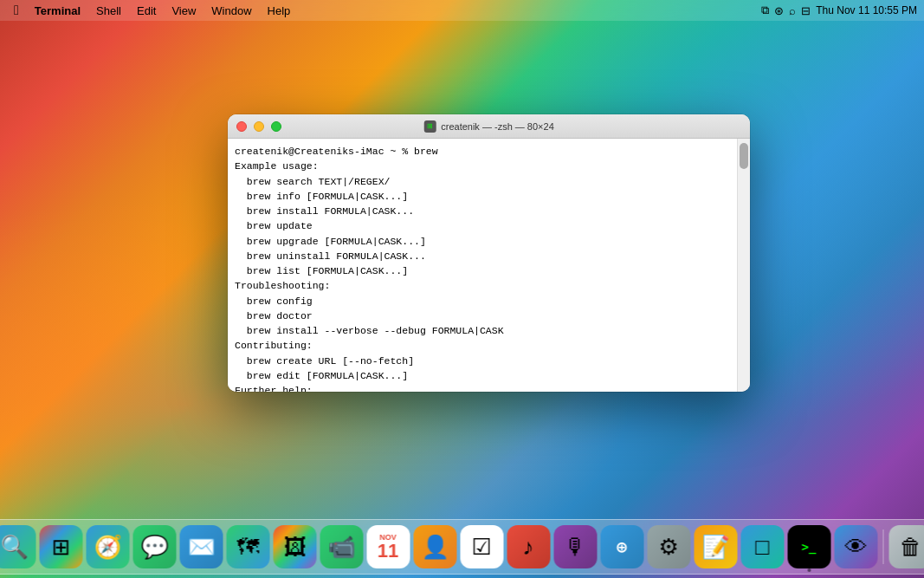 This screenshot has height=578, width=924. What do you see at coordinates (482, 286) in the screenshot?
I see `terminal-line: Troubleshooting:` at bounding box center [482, 286].